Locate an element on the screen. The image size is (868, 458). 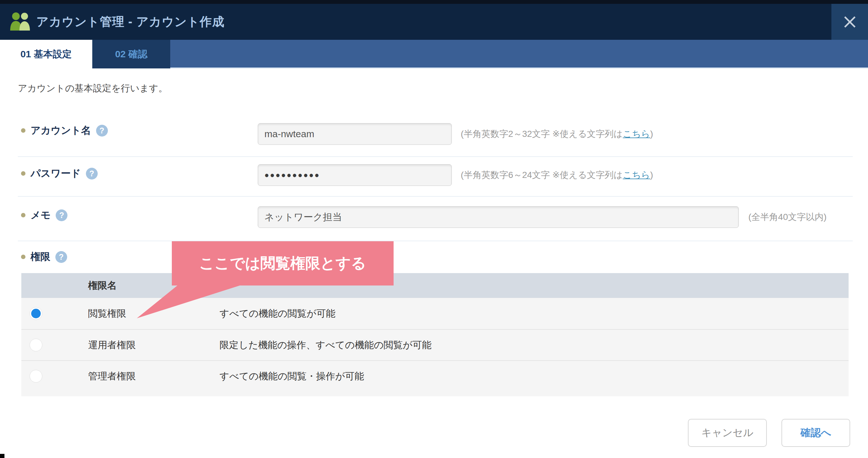
account-name-hint: (半角英数字2～32文字 ※使える文字列はこちら) is located at coordinates (557, 134).